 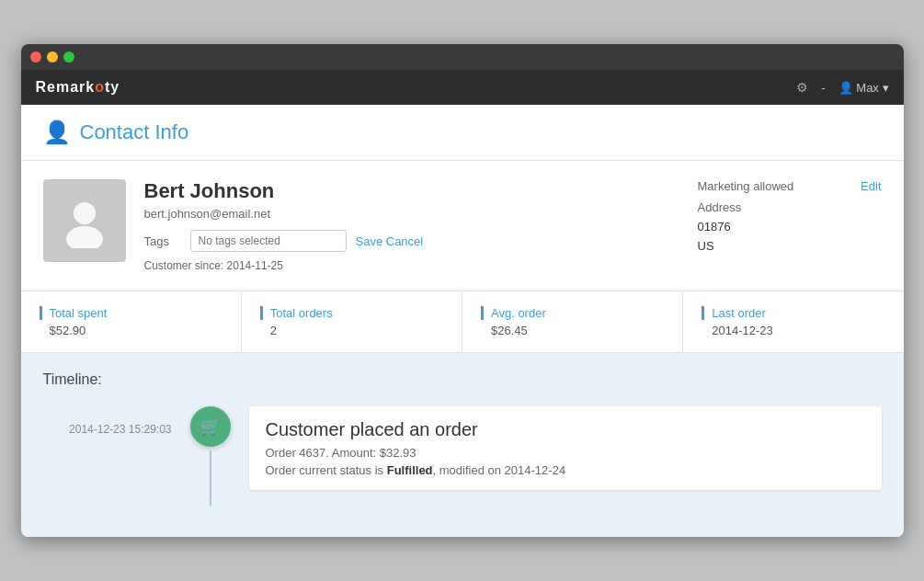 What do you see at coordinates (868, 88) in the screenshot?
I see `user-label: Max` at bounding box center [868, 88].